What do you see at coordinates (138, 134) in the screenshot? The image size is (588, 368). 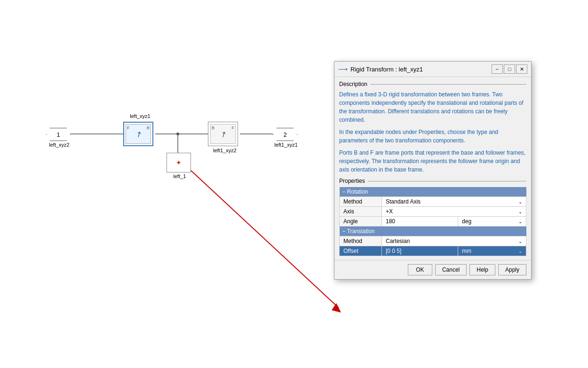 I see `block-inner: F B ↗` at bounding box center [138, 134].